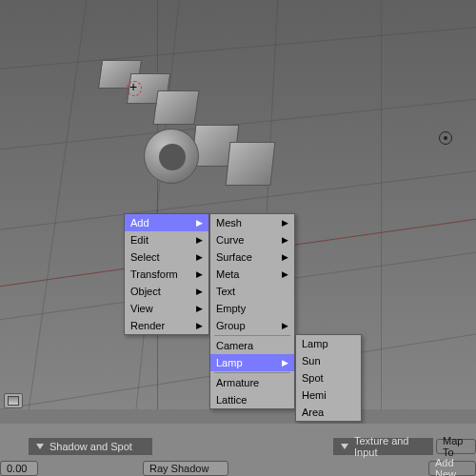 This screenshot has height=476, width=476. Describe the element at coordinates (446, 138) in the screenshot. I see `pivot-icon` at that location.